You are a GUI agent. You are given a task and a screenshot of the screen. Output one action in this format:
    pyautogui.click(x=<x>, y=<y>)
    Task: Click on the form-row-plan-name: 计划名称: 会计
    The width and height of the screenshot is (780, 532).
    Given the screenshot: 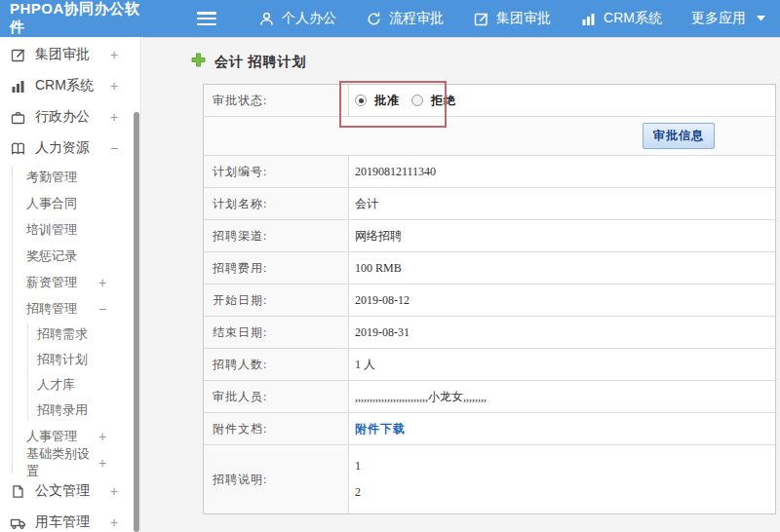 What is the action you would take?
    pyautogui.click(x=489, y=205)
    